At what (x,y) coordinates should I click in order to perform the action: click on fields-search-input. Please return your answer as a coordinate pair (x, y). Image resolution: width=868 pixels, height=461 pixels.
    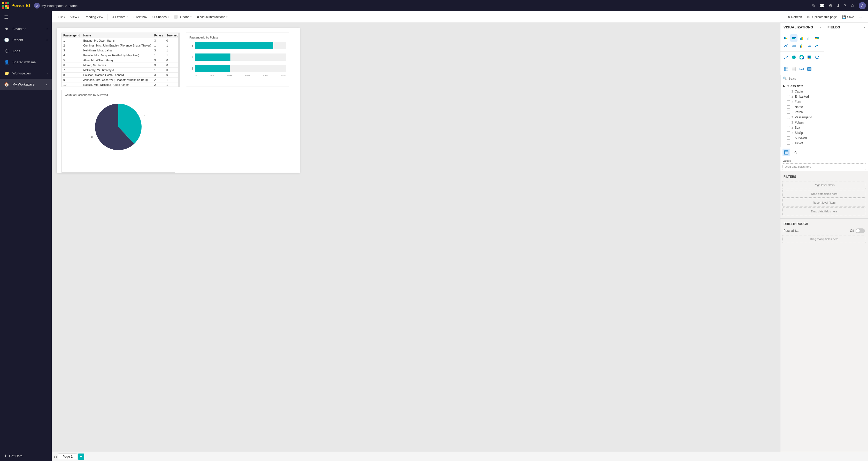
    Looking at the image, I should click on (827, 79).